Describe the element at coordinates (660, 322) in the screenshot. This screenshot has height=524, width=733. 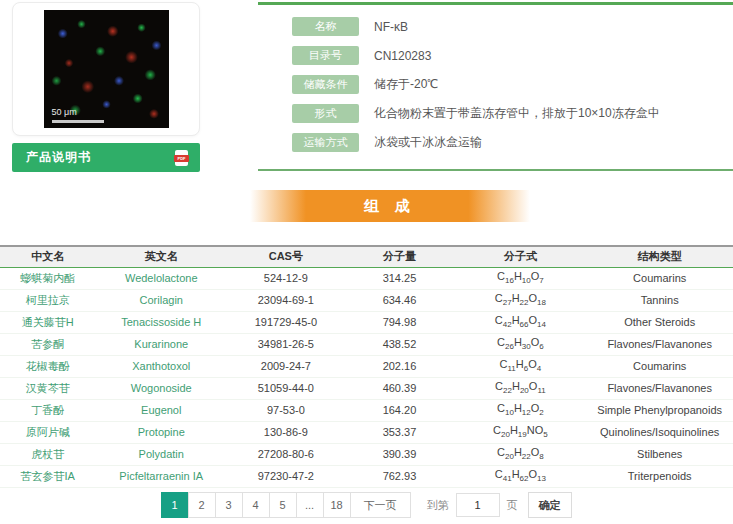
I see `cell-structure-type: Other Steroids` at that location.